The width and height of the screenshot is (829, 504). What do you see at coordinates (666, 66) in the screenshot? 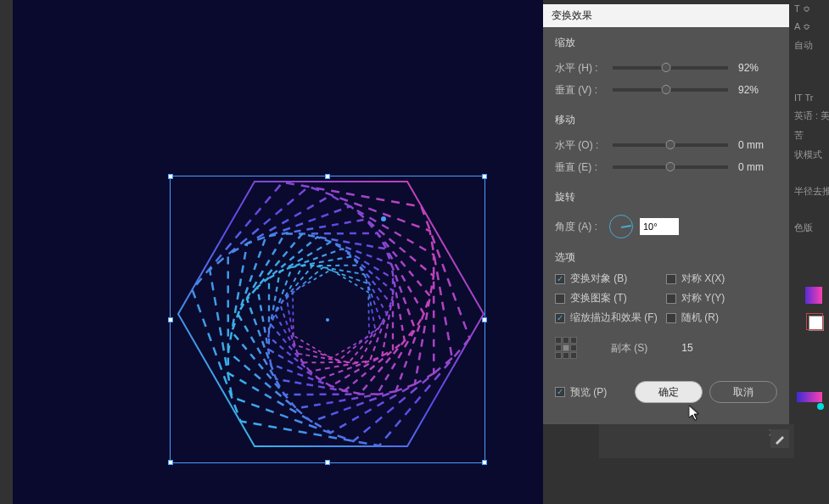
I see `scale-section: 缩放 水平 (H) : 92% 垂直 (V) : 92%` at bounding box center [666, 66].